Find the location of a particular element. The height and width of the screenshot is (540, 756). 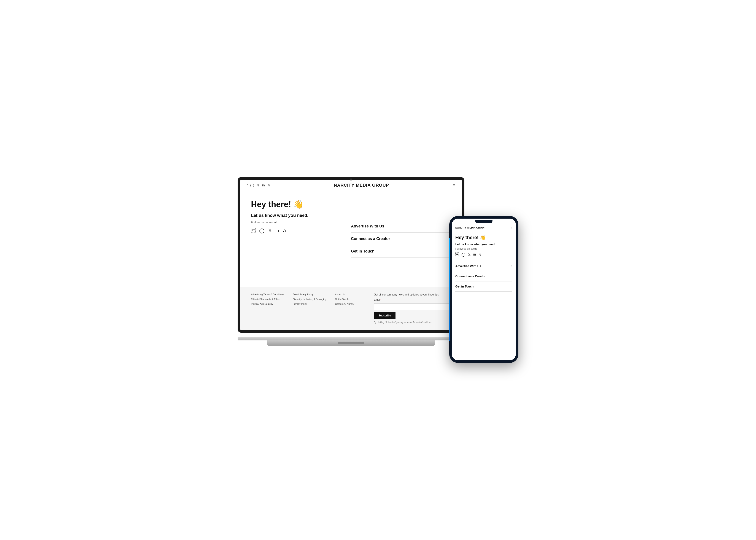

hero-left-panel: Hey there! 👋 Let us know what you need. … is located at coordinates (301, 239).